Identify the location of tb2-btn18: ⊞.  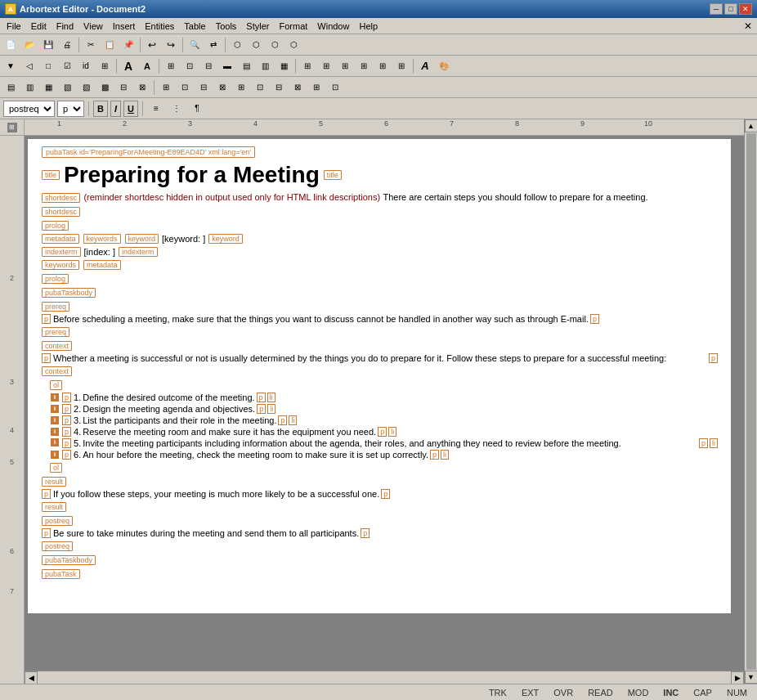
(383, 66).